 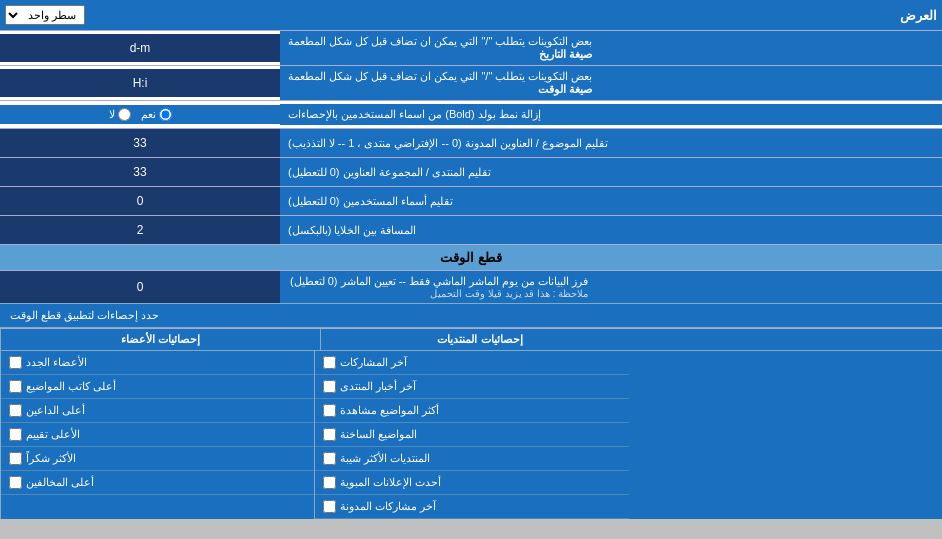 I want to click on radio-no, so click(x=124, y=114).